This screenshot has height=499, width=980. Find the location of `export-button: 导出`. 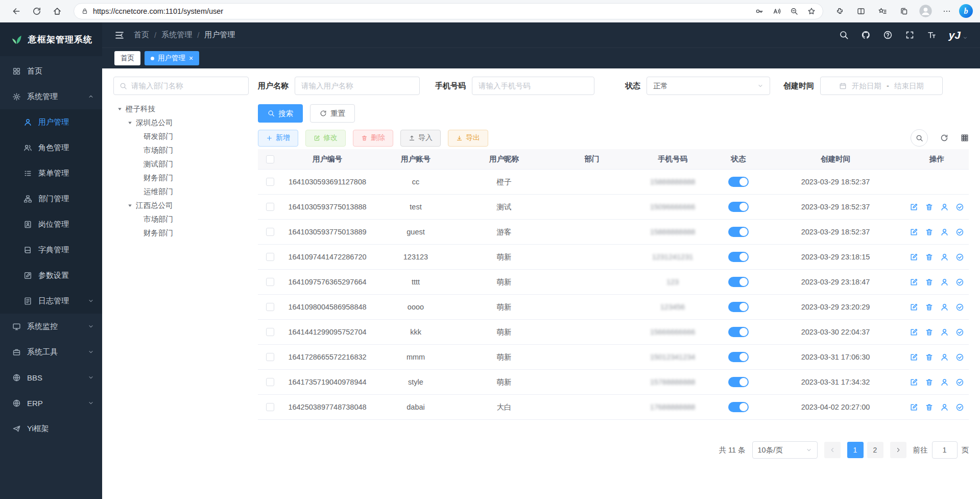

export-button: 导出 is located at coordinates (468, 138).